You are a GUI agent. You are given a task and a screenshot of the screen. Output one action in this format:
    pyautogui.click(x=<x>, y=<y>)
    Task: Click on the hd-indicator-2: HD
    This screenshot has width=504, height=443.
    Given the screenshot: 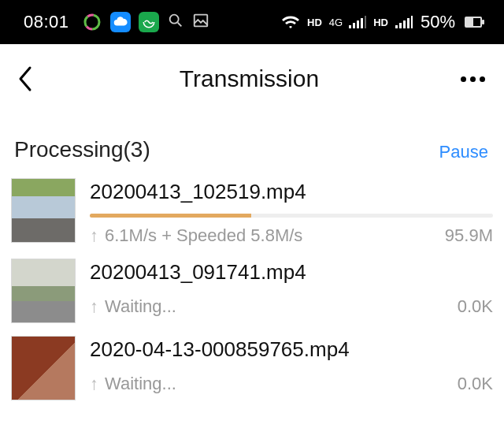 What is the action you would take?
    pyautogui.click(x=381, y=22)
    